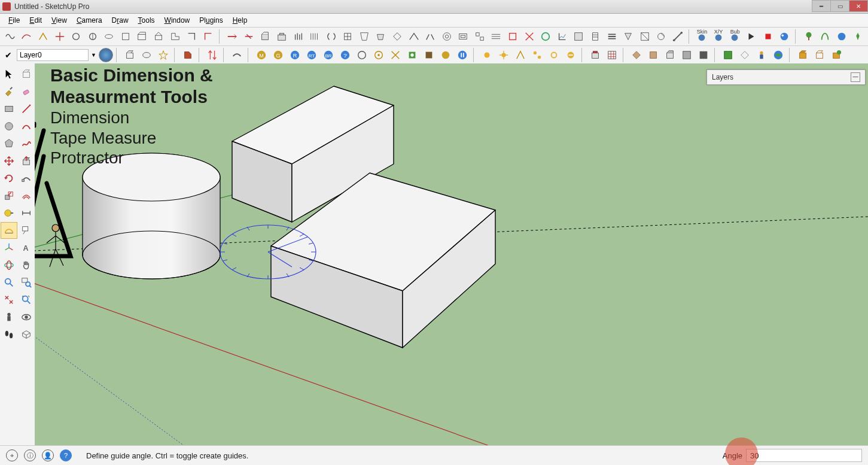 This screenshot has height=465, width=868. What do you see at coordinates (30, 455) in the screenshot?
I see `credits-icon: ⓘ` at bounding box center [30, 455].